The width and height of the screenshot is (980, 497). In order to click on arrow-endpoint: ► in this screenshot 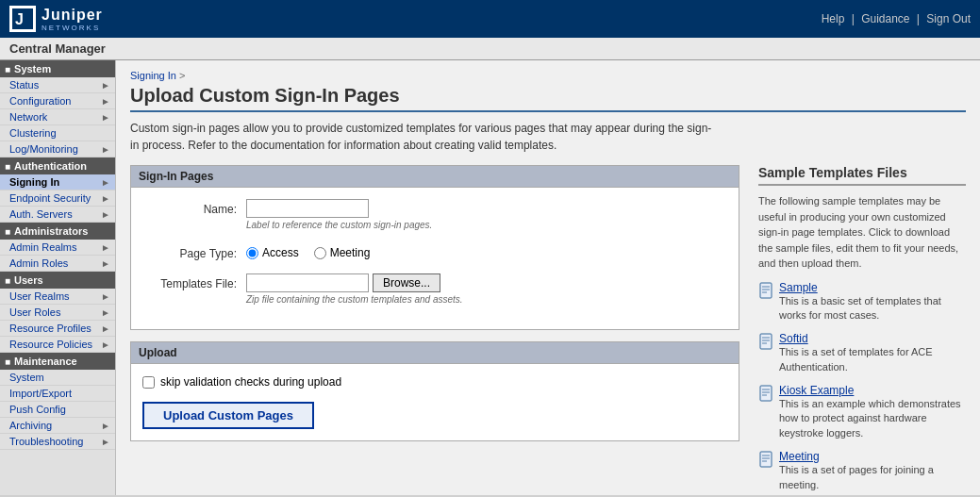, I will do `click(106, 198)`.